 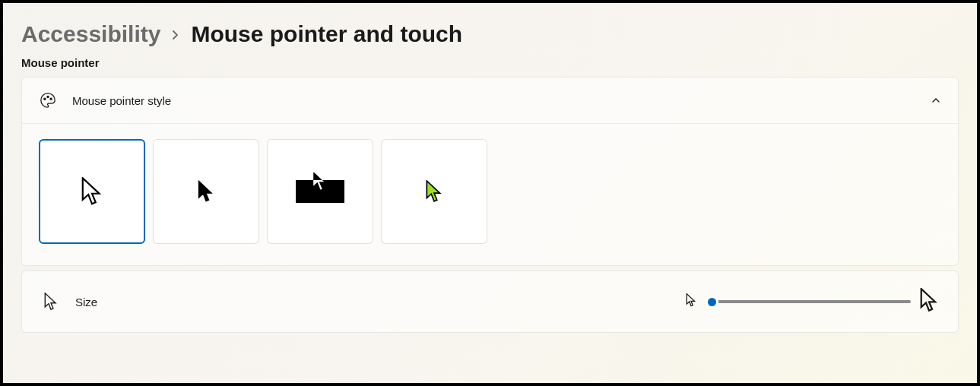 I want to click on cursor-custom-icon, so click(x=434, y=191).